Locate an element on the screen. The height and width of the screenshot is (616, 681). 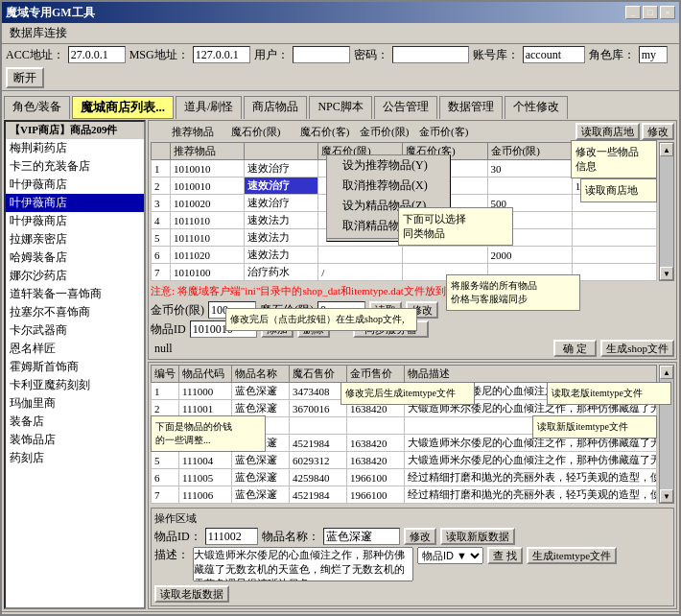
tab-items-spawn: 道具/刷怪 is located at coordinates (209, 107).